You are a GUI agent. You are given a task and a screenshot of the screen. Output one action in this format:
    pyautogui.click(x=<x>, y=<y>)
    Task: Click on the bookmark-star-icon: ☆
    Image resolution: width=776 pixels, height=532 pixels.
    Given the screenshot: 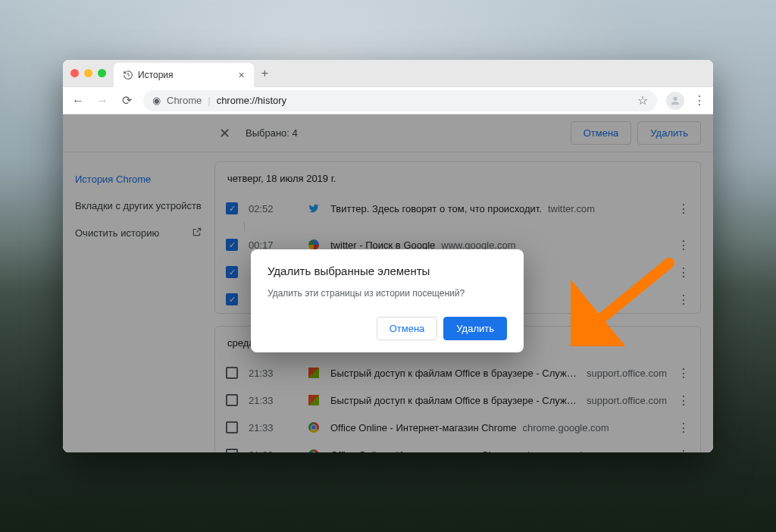 What is the action you would take?
    pyautogui.click(x=643, y=100)
    